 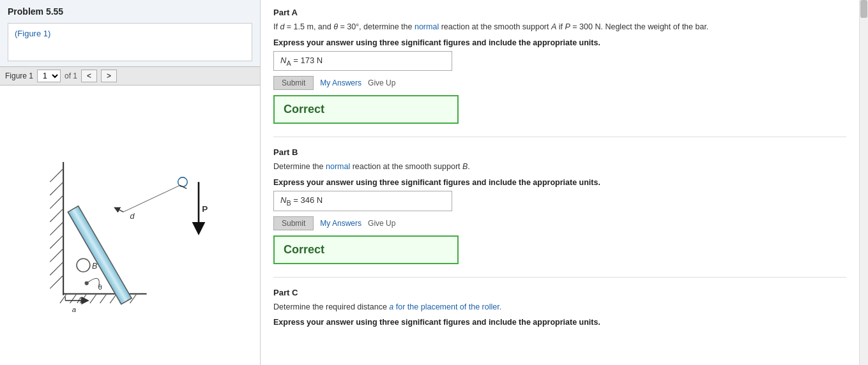 What do you see at coordinates (560, 83) in the screenshot?
I see `part-a-action-row: Submit My Answers Give Up` at bounding box center [560, 83].